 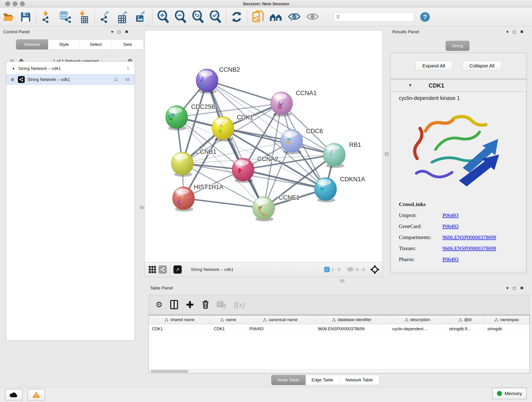 I want to click on table-panel-menu-icon: ▾, so click(x=507, y=288).